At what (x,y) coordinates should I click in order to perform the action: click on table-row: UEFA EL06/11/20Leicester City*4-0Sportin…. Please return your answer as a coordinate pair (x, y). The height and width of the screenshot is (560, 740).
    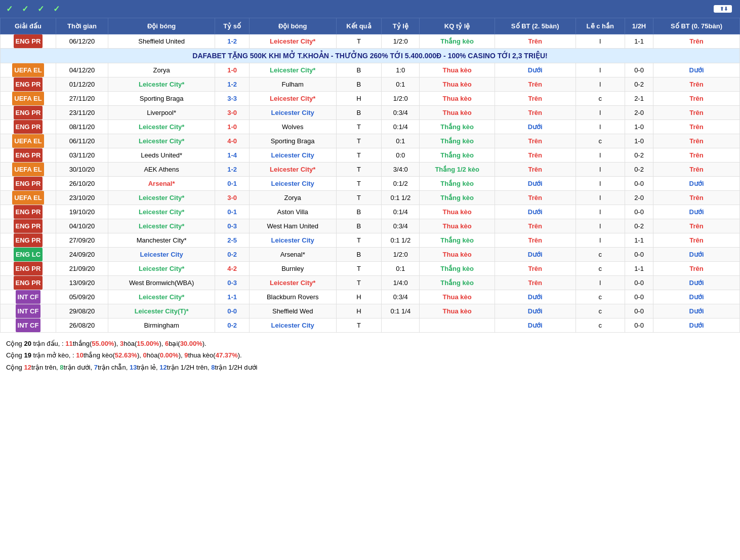
    Looking at the image, I should click on (371, 141).